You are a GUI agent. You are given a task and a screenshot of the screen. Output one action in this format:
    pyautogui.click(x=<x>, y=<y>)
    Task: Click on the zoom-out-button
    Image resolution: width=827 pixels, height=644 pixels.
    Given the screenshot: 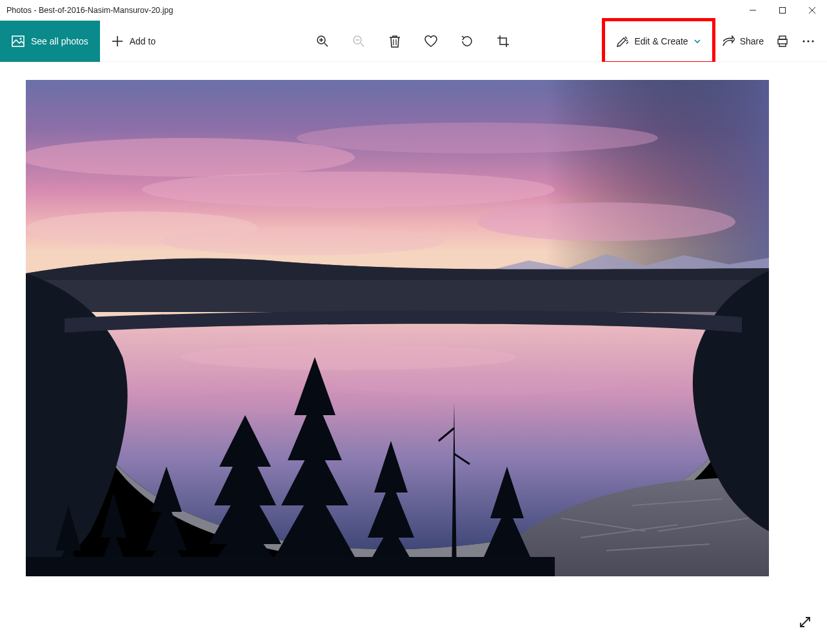 What is the action you would take?
    pyautogui.click(x=359, y=41)
    